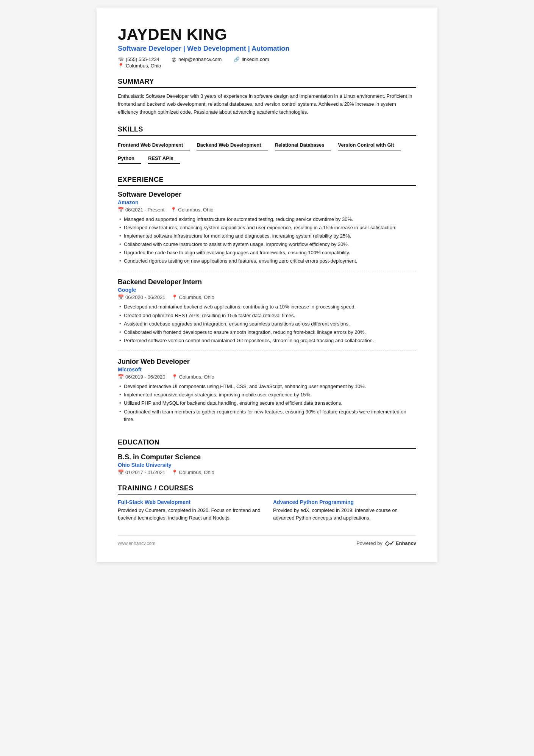  Describe the element at coordinates (267, 34) in the screenshot. I see `candidate-name: JAYDEN KING` at that location.